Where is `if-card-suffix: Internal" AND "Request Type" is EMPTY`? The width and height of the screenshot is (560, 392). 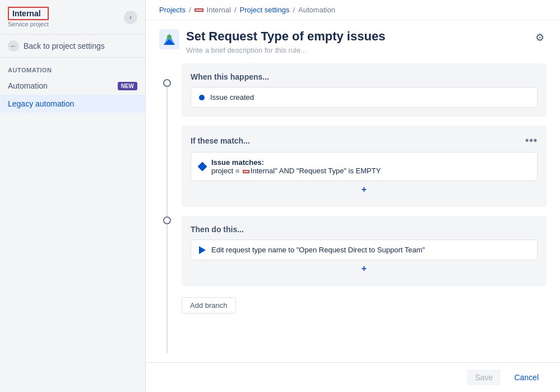
if-card-suffix: Internal" AND "Request Type" is EMPTY is located at coordinates (316, 170).